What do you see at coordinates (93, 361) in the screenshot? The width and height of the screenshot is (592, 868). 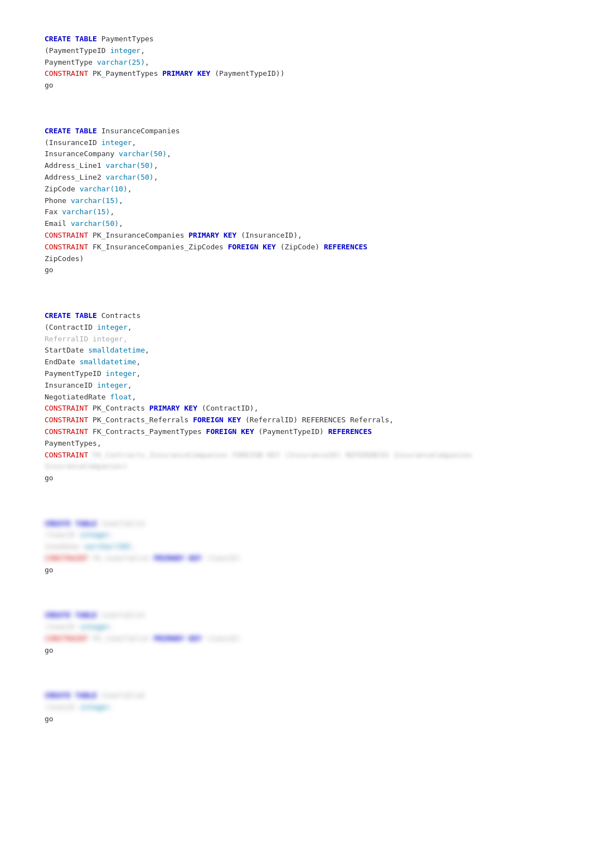 I see `line: EndDate smalldatetime,` at bounding box center [93, 361].